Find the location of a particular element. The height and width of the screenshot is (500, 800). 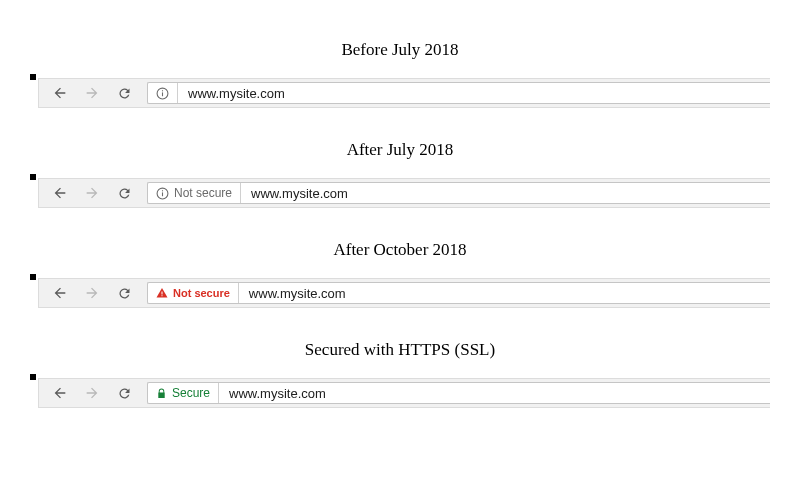

security-label: Secure is located at coordinates (191, 393).